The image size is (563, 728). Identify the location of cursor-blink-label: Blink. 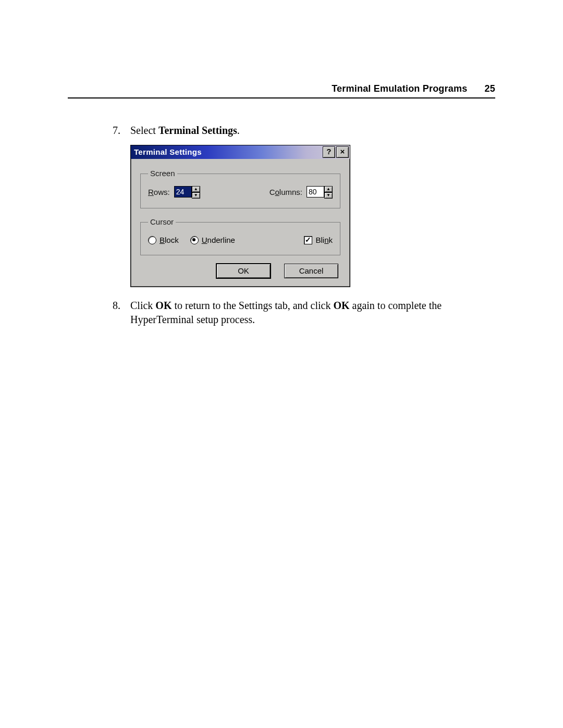
(324, 240).